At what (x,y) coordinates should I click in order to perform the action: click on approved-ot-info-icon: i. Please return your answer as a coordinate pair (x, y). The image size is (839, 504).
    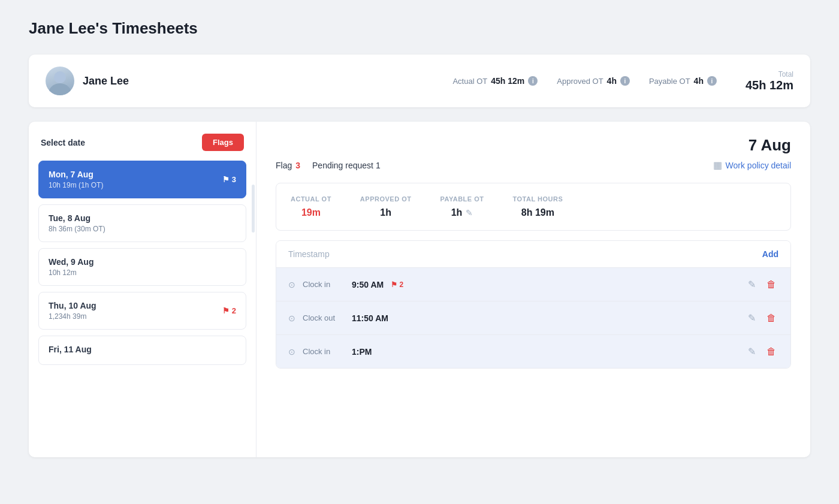
    Looking at the image, I should click on (625, 81).